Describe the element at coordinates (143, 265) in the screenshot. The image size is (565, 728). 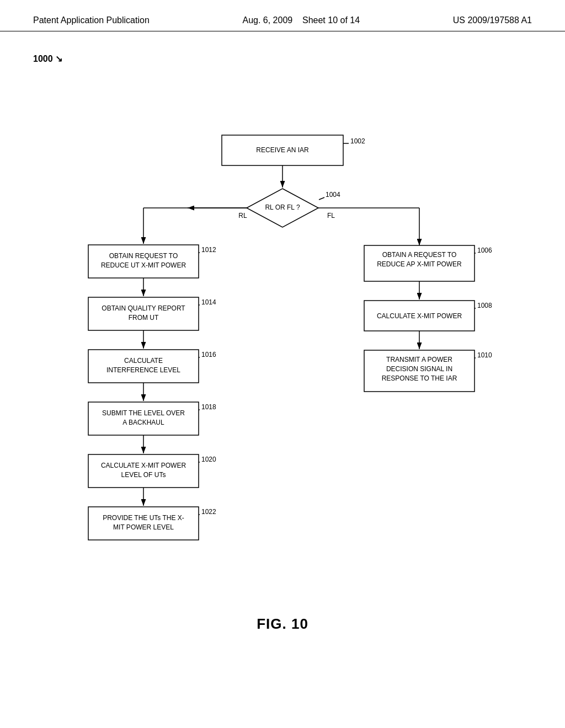
I see `text-1012-2: REDUCE UT X-MIT POWER` at that location.